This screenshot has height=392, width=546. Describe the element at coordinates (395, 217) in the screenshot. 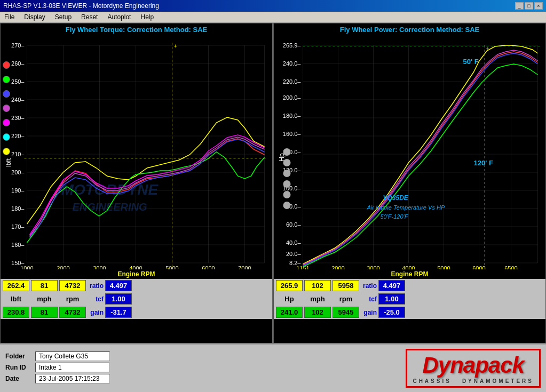

I see `svg-text: 50'F-120'F` at that location.